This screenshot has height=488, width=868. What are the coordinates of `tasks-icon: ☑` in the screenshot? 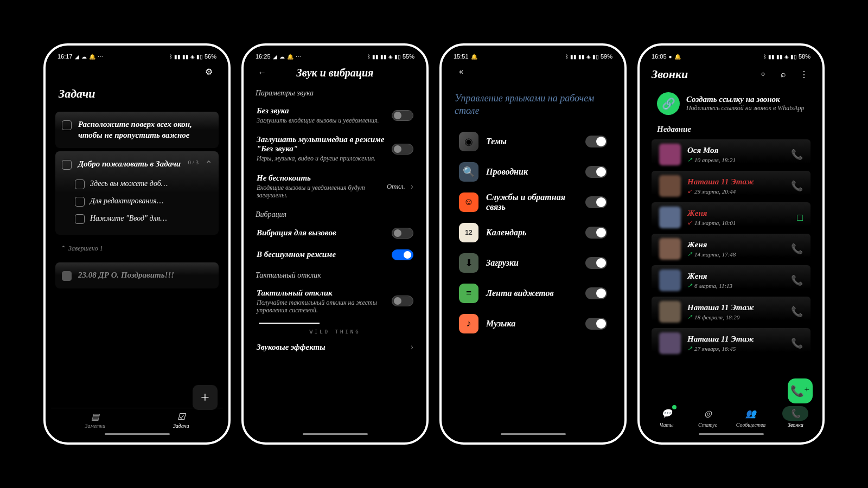 It's located at (181, 416).